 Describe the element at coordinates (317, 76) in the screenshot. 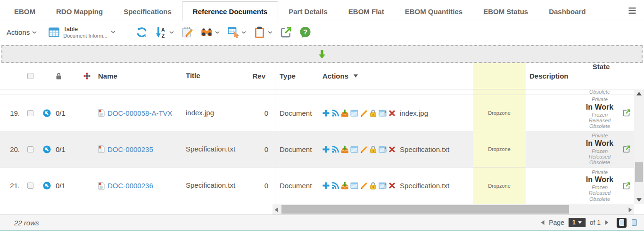

I see `table-header-row: Name Title Rev Type Actions Description …` at that location.